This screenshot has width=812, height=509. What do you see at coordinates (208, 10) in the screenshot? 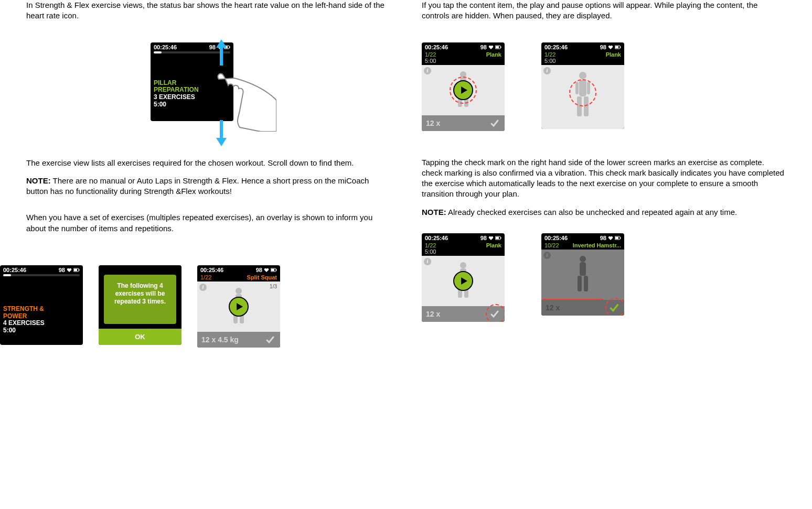
I see `left-p1: In Strength & Flex exercise views, the s…` at bounding box center [208, 10].